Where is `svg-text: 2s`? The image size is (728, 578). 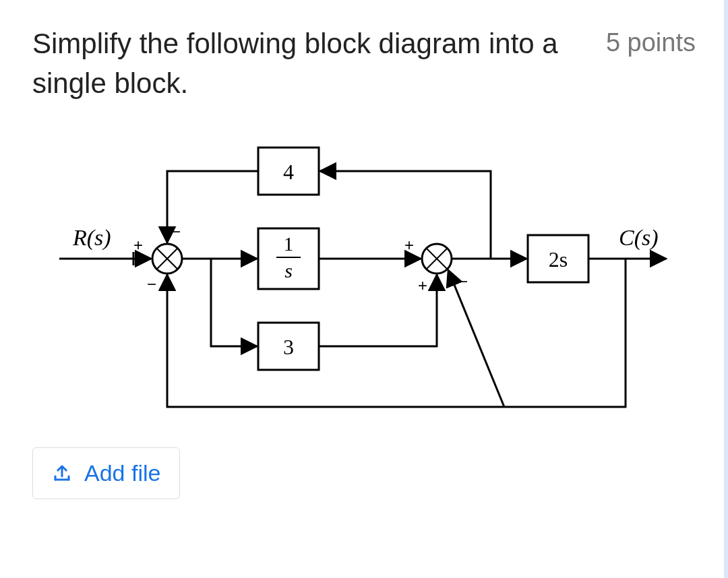
svg-text: 2s is located at coordinates (558, 259).